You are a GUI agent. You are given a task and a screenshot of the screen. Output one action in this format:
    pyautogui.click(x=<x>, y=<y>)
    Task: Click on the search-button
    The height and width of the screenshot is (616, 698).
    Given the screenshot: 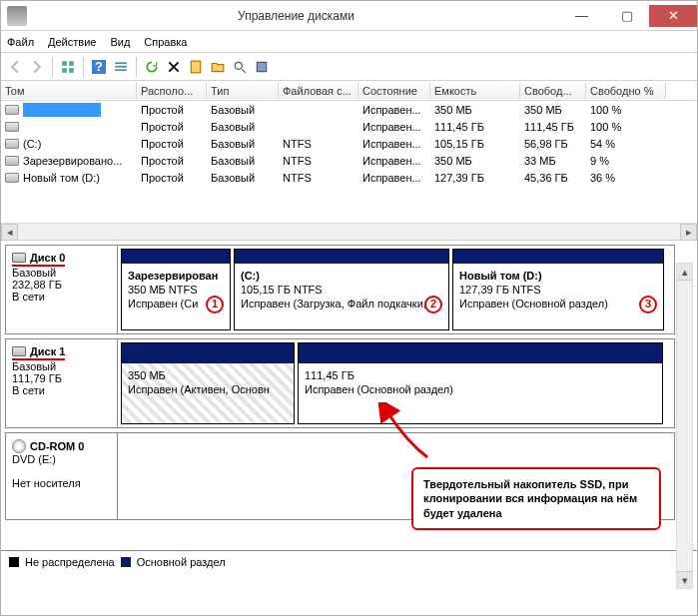 What is the action you would take?
    pyautogui.click(x=240, y=67)
    